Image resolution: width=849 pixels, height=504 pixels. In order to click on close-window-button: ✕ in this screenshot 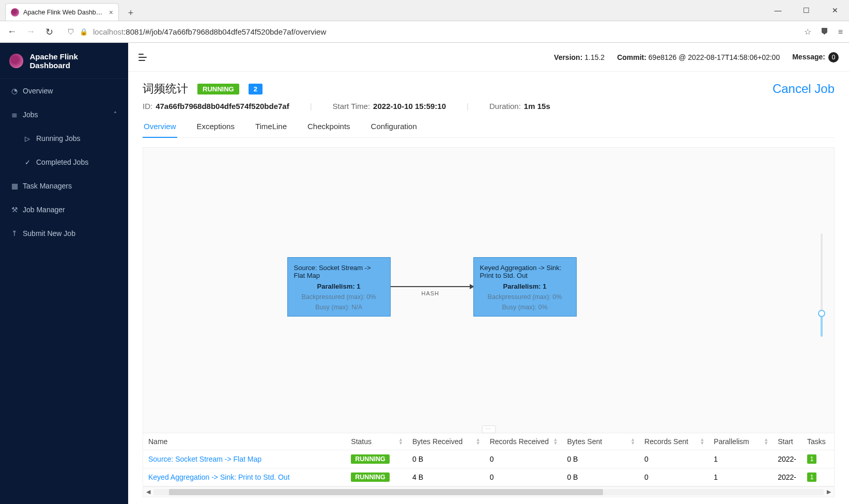, I will do `click(835, 10)`.